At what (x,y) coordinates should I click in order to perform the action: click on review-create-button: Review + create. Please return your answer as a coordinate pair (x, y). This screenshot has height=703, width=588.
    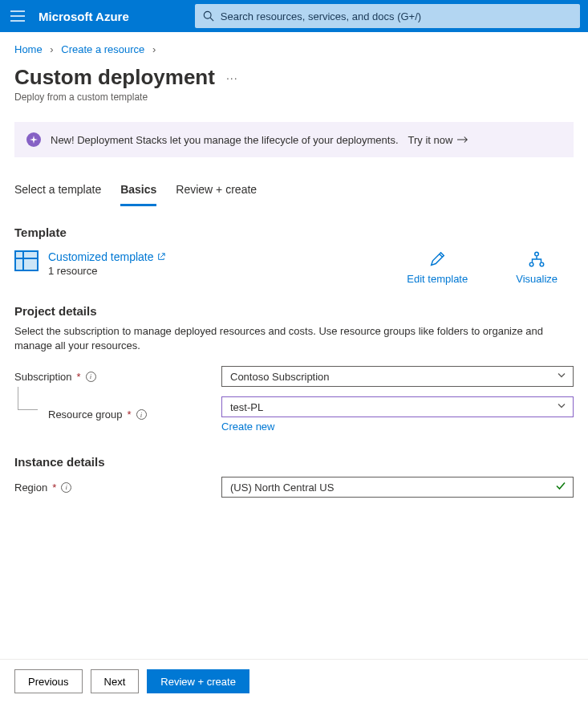
    Looking at the image, I should click on (198, 681).